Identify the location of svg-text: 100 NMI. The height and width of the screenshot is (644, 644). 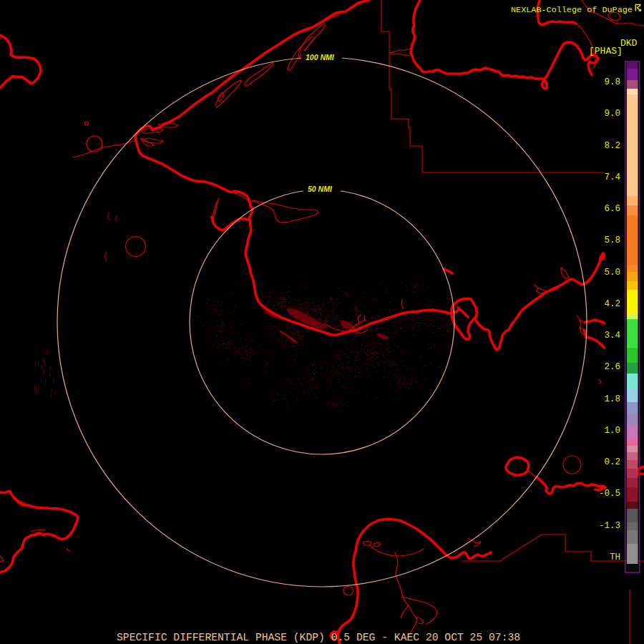
(321, 57).